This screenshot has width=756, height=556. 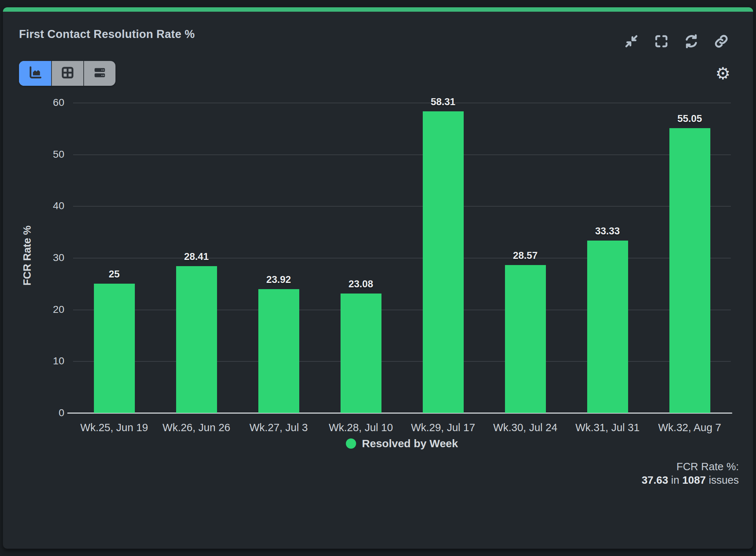 What do you see at coordinates (608, 428) in the screenshot?
I see `x-axis-tick-label: Wk.31, Jul 31` at bounding box center [608, 428].